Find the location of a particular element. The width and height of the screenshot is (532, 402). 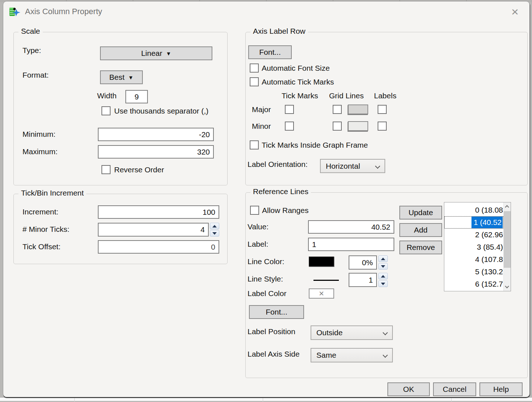

axis-font-button: Font... is located at coordinates (270, 52).